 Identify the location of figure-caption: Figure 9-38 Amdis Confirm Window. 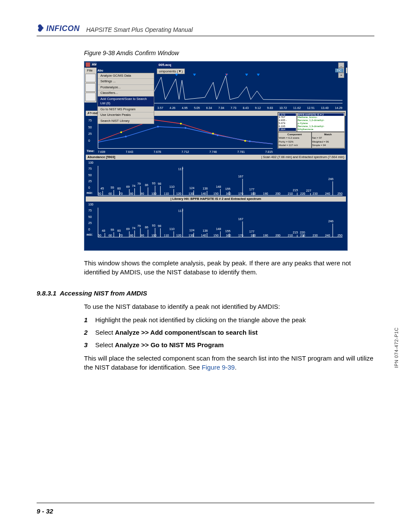
(229, 53).